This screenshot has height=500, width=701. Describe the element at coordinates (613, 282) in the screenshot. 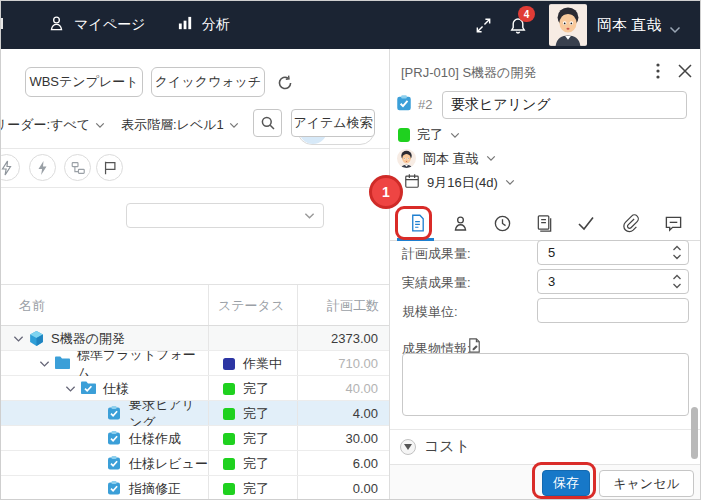

I see `actual-quantity-input` at that location.